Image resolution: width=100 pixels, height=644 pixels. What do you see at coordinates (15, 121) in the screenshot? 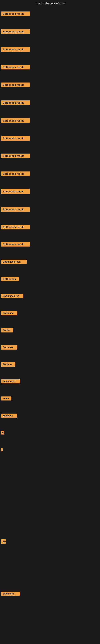
I see `bottleneck-item-7: Bottleneck result` at bounding box center [15, 121].